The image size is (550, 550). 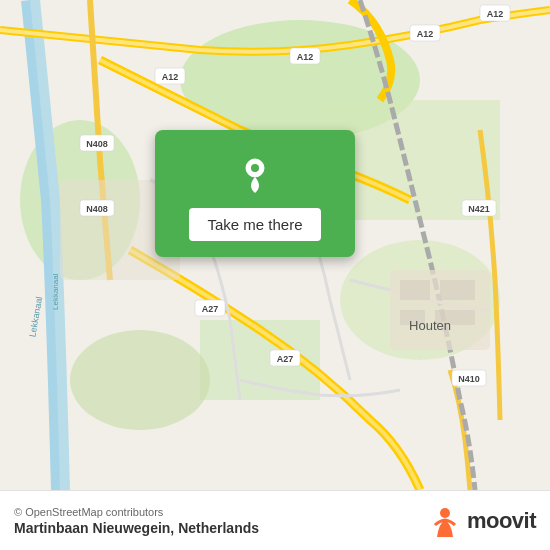 I want to click on svg-text: N421, so click(x=479, y=209).